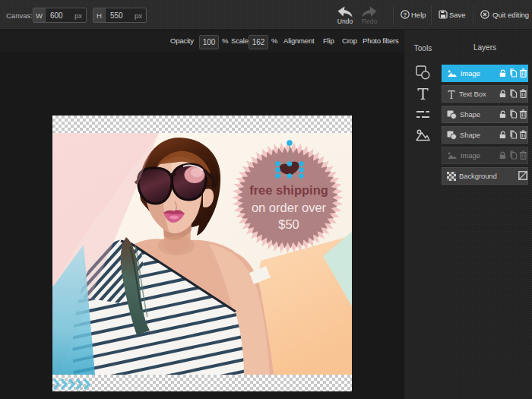  I want to click on svg-text: $50, so click(289, 224).